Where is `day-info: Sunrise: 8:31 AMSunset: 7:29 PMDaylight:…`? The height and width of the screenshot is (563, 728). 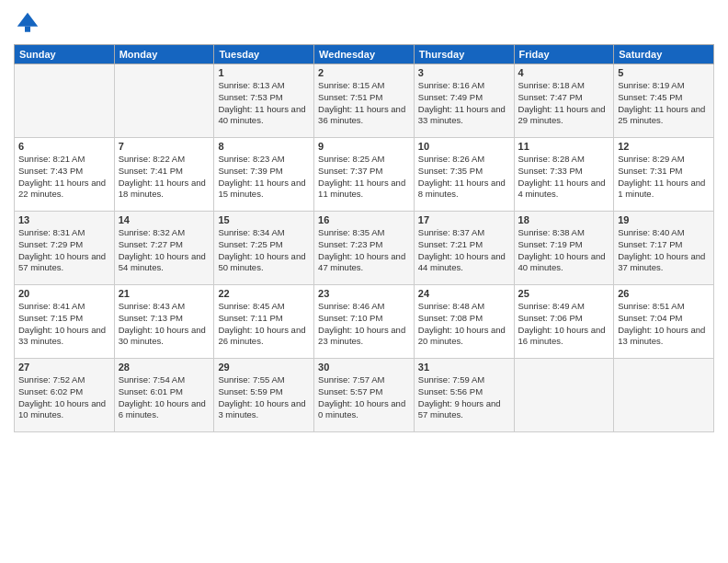 day-info: Sunrise: 8:31 AMSunset: 7:29 PMDaylight:… is located at coordinates (64, 250).